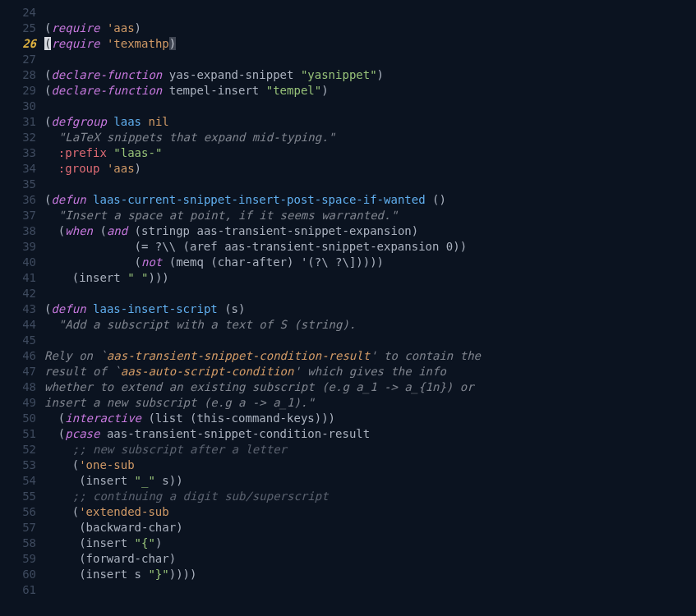 The height and width of the screenshot is (616, 696). I want to click on code-line: 57 (backward-char), so click(348, 527).